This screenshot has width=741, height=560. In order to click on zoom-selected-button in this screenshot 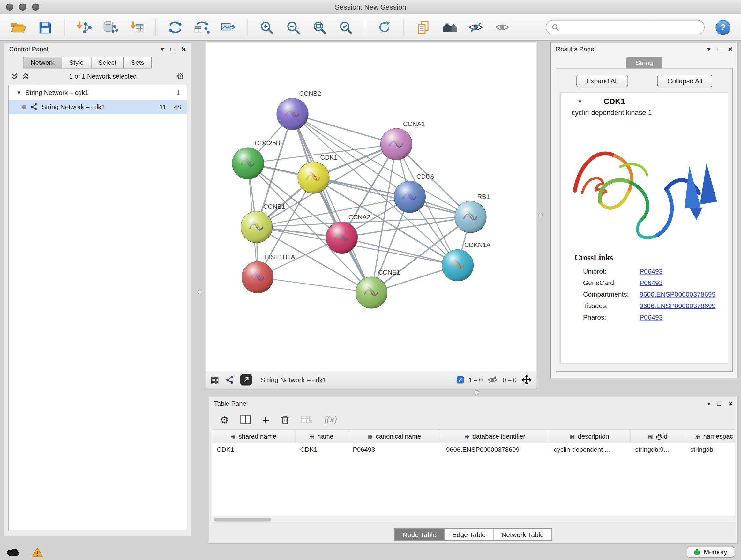, I will do `click(346, 27)`.